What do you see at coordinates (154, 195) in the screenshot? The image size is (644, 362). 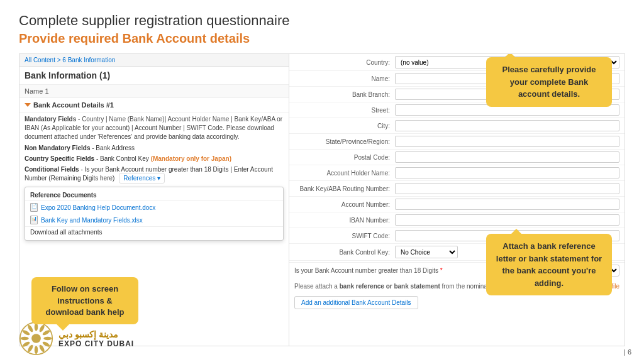 I see `dropdown-title: Reference Documents` at bounding box center [154, 195].